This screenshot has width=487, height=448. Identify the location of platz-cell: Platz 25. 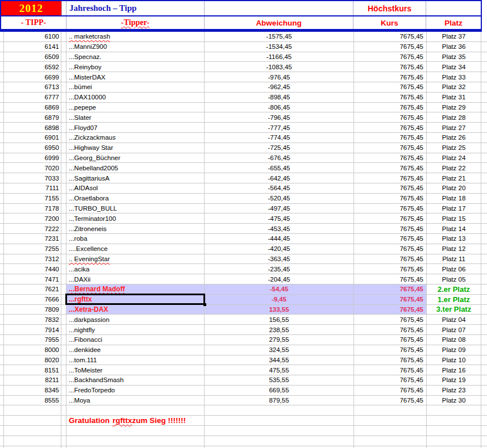
(454, 148).